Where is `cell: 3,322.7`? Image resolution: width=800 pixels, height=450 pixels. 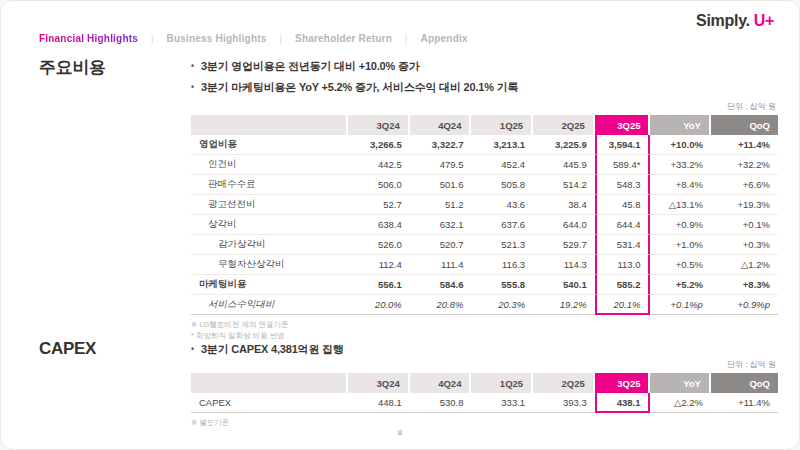
cell: 3,322.7 is located at coordinates (441, 145).